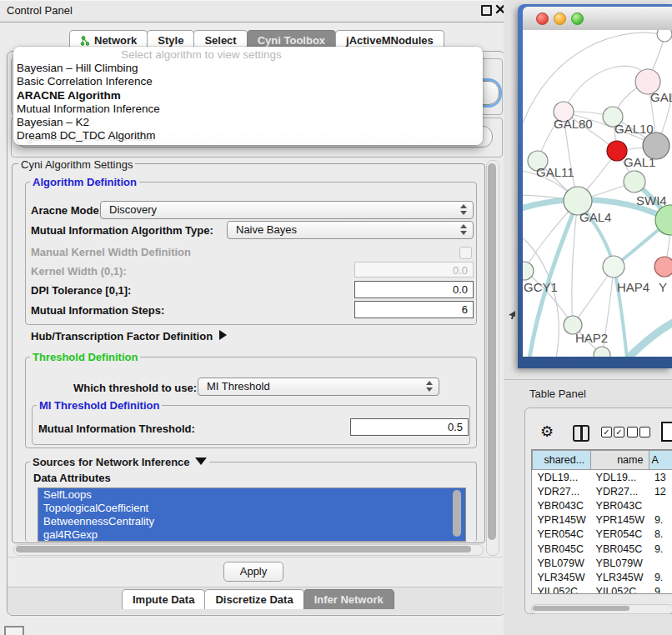 The image size is (672, 635). Describe the element at coordinates (255, 557) in the screenshot. I see `divider` at that location.